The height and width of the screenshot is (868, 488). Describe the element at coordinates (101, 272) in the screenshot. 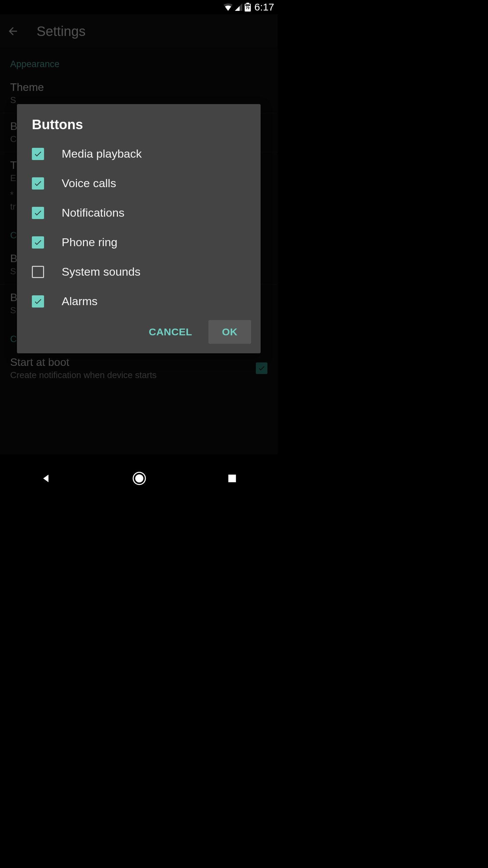

I see `option-label: System sounds` at that location.